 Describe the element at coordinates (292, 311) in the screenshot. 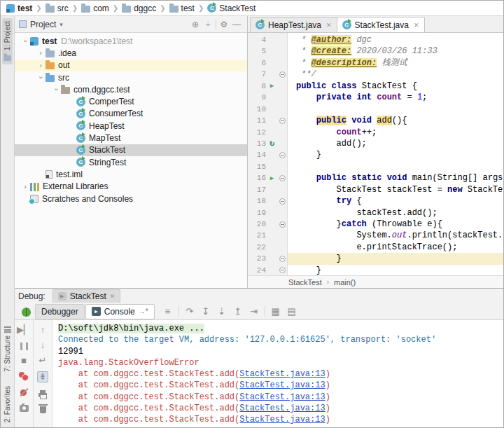

I see `layout-button: ▤` at that location.